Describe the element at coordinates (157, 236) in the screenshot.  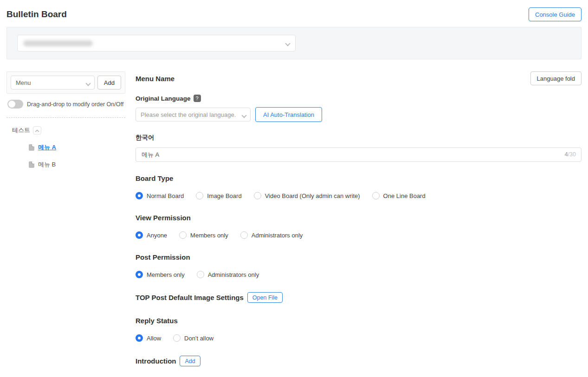
I see `radio-label: Anyone` at that location.